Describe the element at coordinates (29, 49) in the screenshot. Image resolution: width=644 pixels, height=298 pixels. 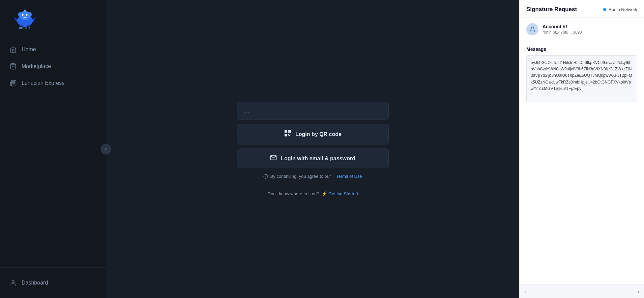
I see `sidebar-item-home-label: Home` at that location.